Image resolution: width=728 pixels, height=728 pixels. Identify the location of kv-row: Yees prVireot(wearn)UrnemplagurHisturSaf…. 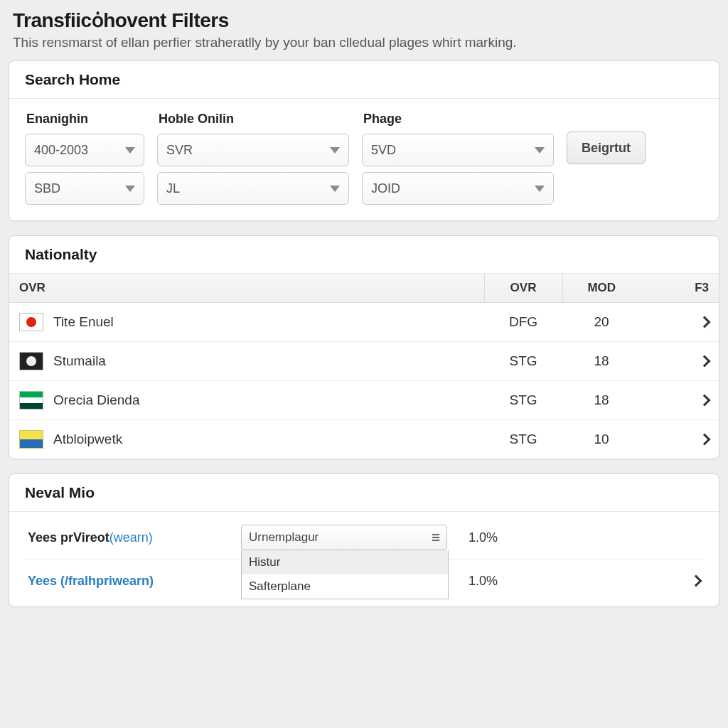
(364, 537).